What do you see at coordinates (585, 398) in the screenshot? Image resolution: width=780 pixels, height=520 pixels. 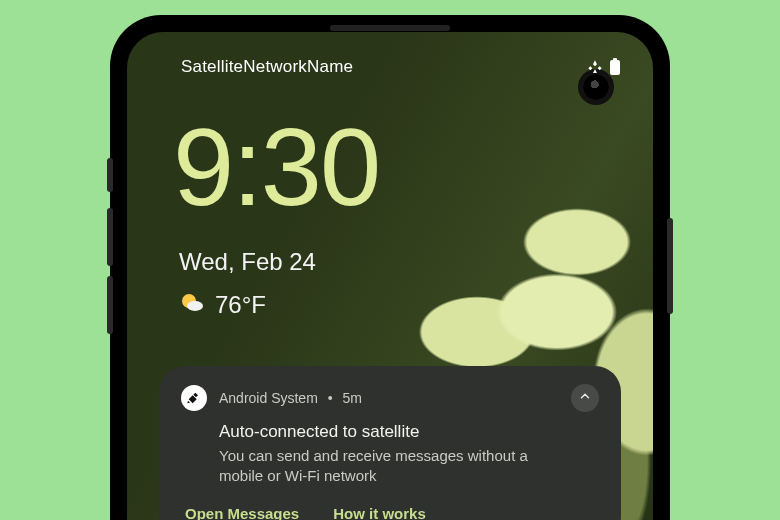 I see `chevron-up-icon` at bounding box center [585, 398].